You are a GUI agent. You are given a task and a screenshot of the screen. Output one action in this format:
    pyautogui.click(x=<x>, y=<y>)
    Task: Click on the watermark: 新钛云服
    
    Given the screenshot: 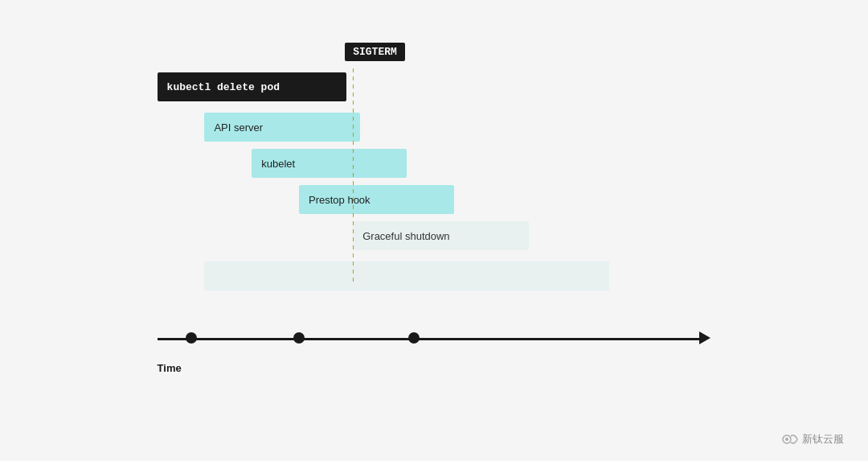 What is the action you would take?
    pyautogui.click(x=813, y=439)
    